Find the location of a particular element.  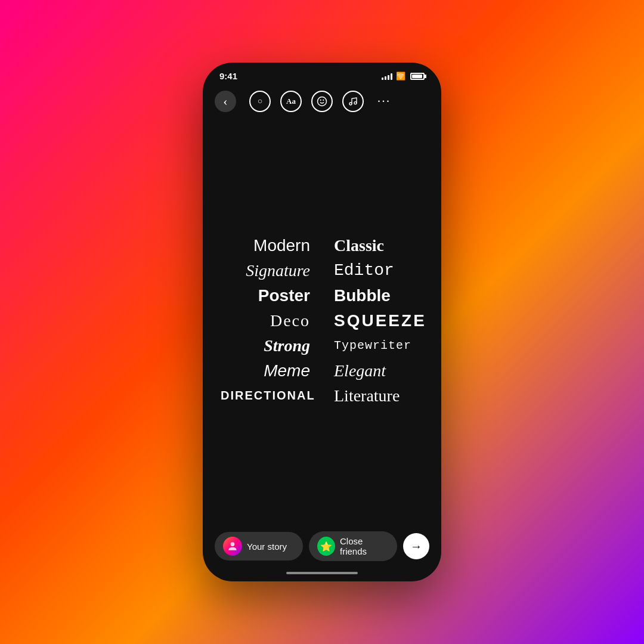

font-row-6: Meme Elegant is located at coordinates (322, 371).